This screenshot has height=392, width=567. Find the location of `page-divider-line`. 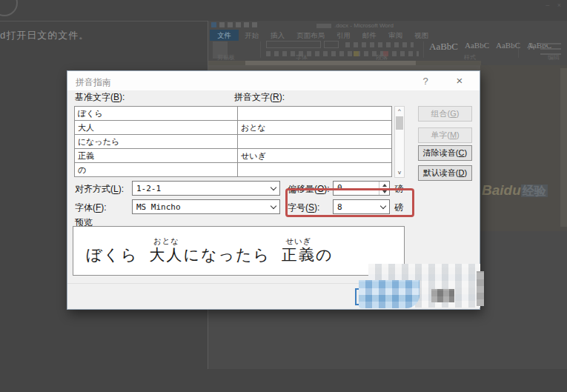

page-divider-line is located at coordinates (104, 21).